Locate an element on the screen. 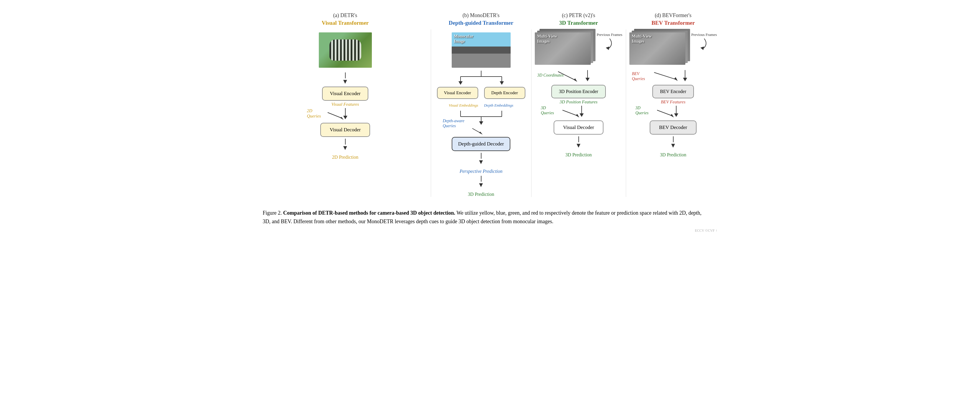 The image size is (980, 404). col-b-branch-svg is located at coordinates (481, 79).